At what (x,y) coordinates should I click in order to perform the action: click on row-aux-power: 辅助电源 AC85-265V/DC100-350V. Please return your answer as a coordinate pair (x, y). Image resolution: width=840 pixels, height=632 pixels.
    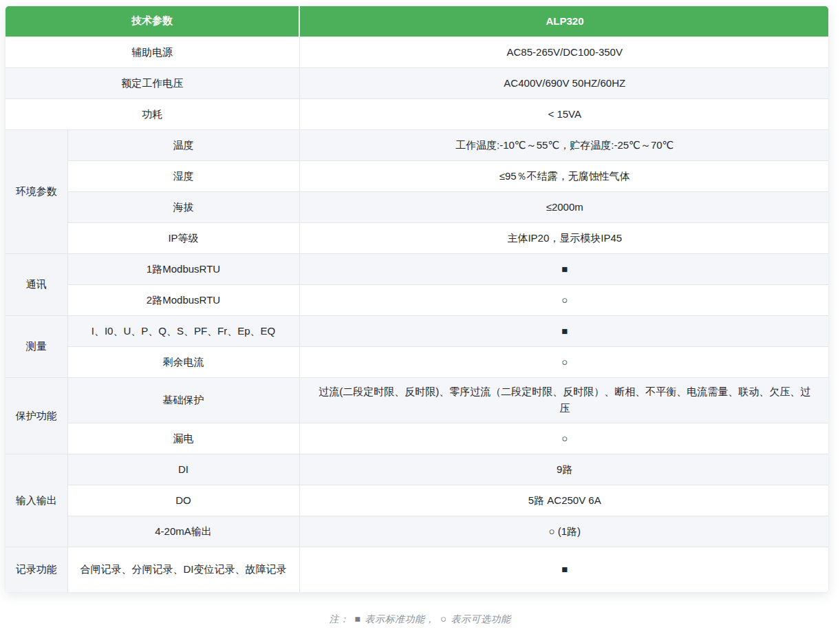
    Looking at the image, I should click on (417, 52).